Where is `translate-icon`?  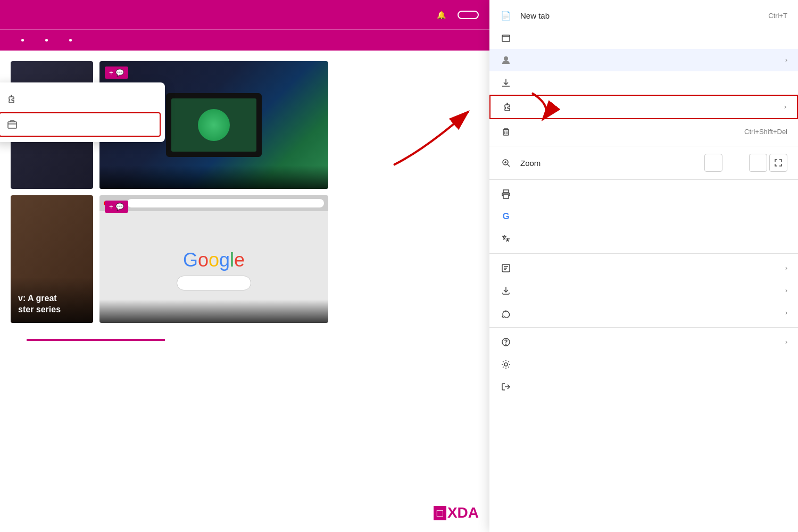 translate-icon is located at coordinates (506, 239).